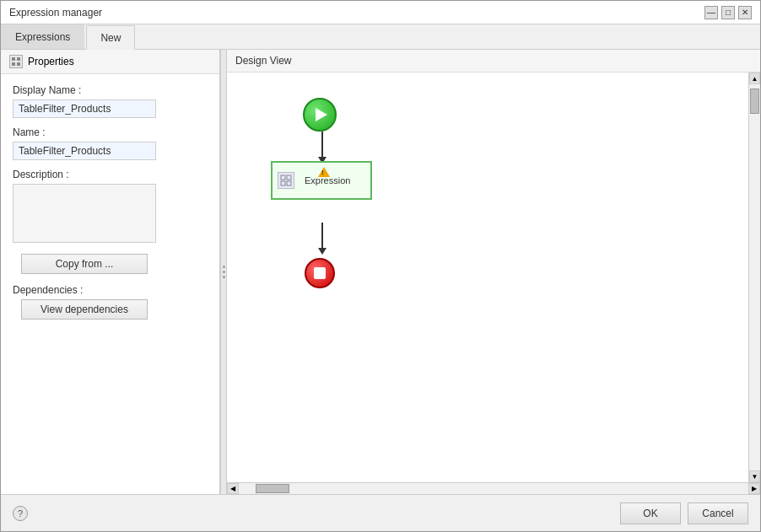 This screenshot has width=761, height=532. Describe the element at coordinates (84, 109) in the screenshot. I see `display-name-input` at that location.